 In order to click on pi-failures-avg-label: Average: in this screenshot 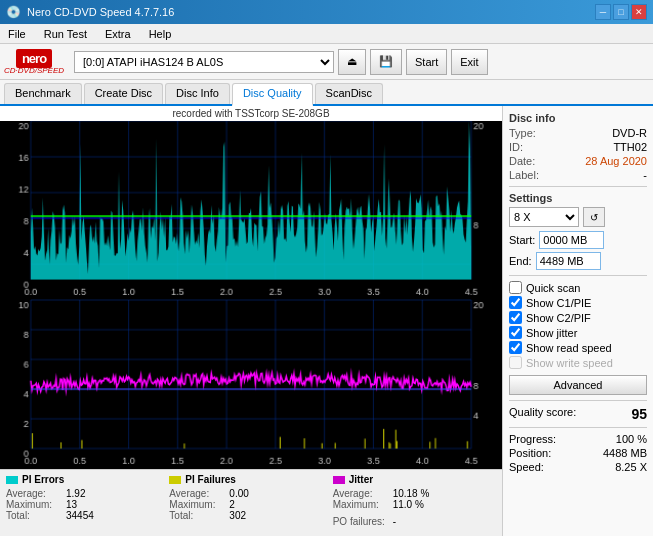, I will do `click(197, 494)`.